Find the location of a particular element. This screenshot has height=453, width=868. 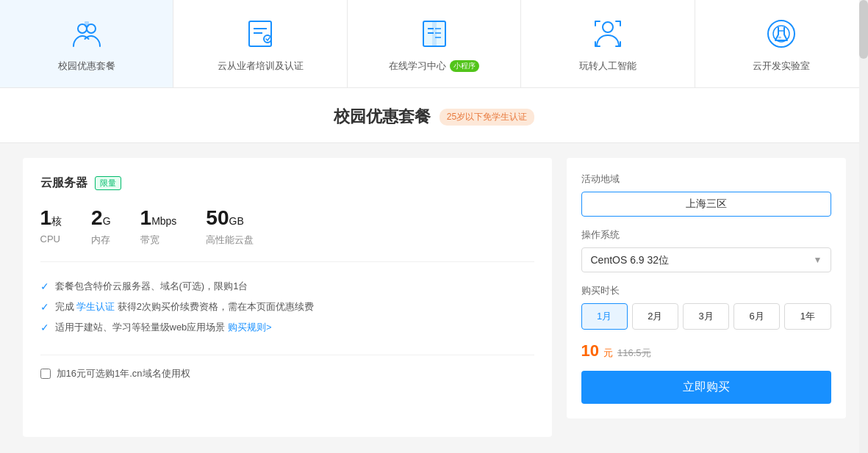

duration-3m: 3月 is located at coordinates (706, 316).